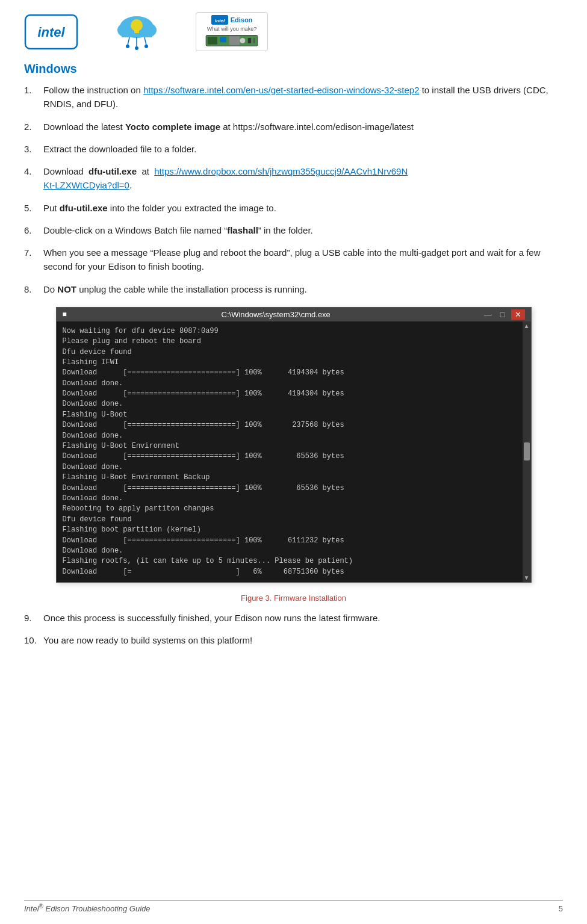 This screenshot has width=587, height=924. What do you see at coordinates (34, 98) in the screenshot?
I see `step-number: 1.` at bounding box center [34, 98].